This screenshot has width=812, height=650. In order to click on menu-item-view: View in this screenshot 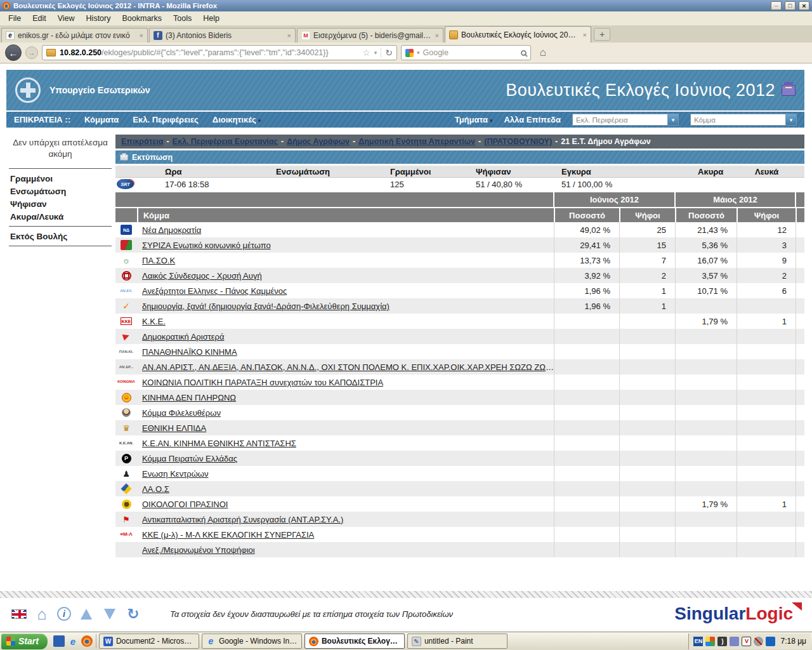, I will do `click(66, 18)`.